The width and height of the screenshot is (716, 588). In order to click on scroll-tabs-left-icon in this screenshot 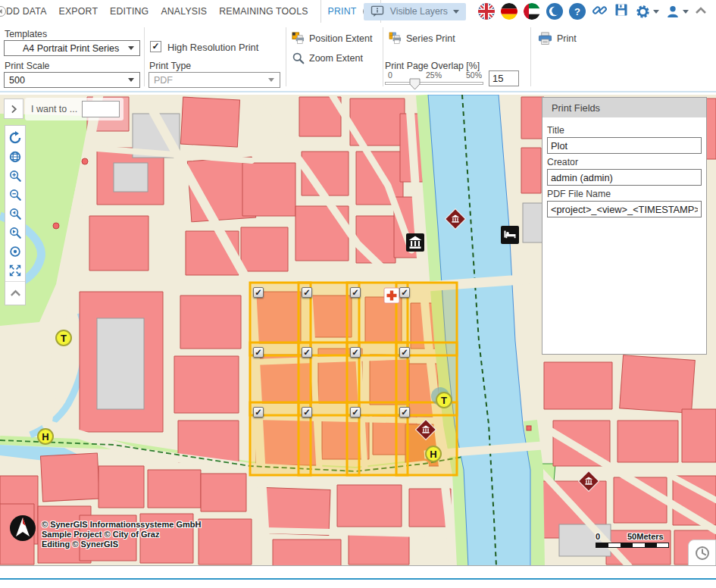, I will do `click(3, 11)`.